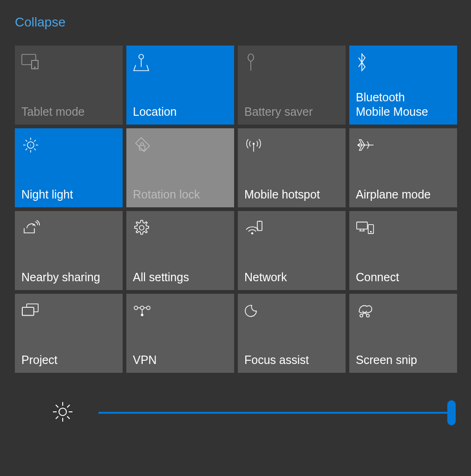 Image resolution: width=471 pixels, height=476 pixels. I want to click on network-icon, so click(254, 228).